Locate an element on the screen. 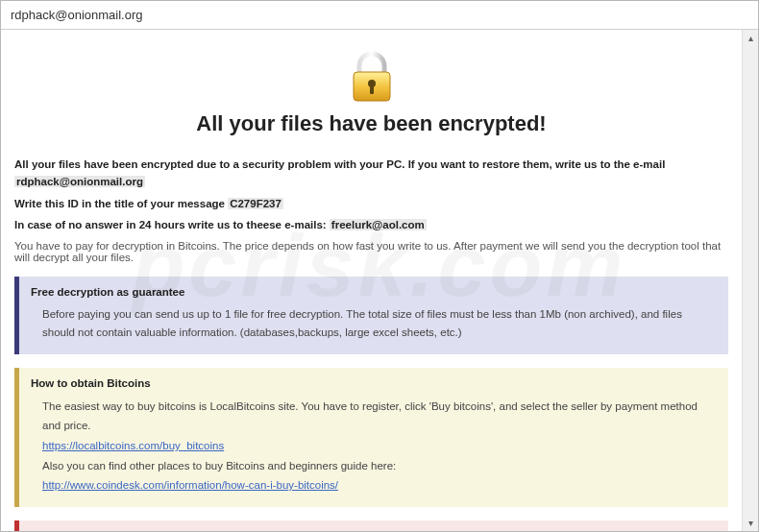  window-title: rdphack@onionmail.org is located at coordinates (77, 15).